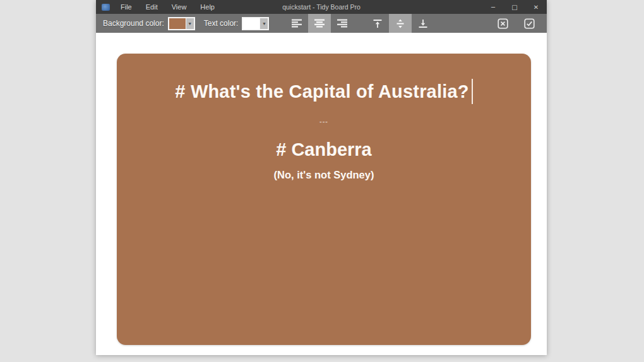 The width and height of the screenshot is (644, 362). What do you see at coordinates (342, 23) in the screenshot?
I see `align-right-button` at bounding box center [342, 23].